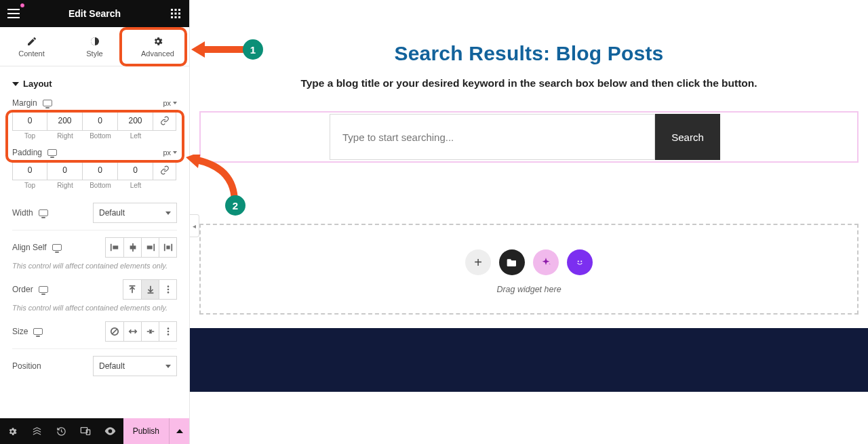 The image size is (868, 444). Describe the element at coordinates (512, 262) in the screenshot. I see `folder-button` at that location.